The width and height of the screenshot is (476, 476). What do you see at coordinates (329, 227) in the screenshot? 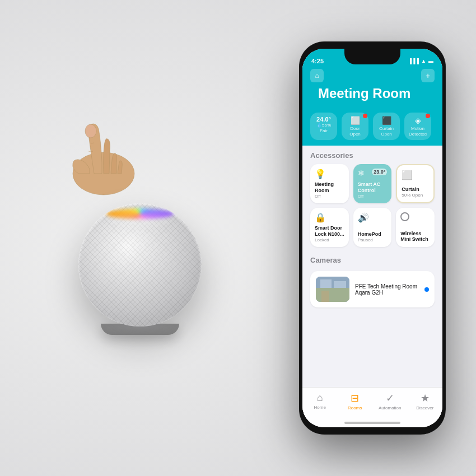
I see `card-door-lock: 🔒 Smart DoorLock N100... Locked` at bounding box center [329, 227].